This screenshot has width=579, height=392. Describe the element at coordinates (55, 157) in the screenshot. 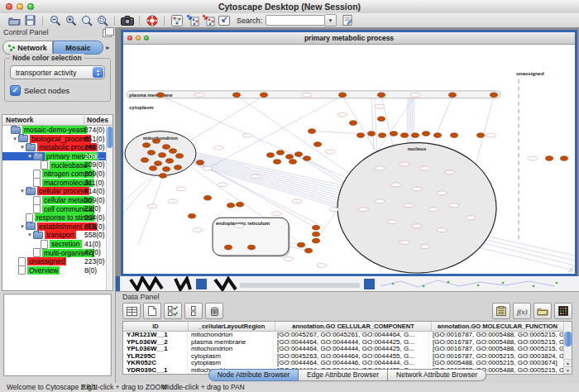

I see `tree-item-primary-metabo: ▼primary metabo209(...` at that location.